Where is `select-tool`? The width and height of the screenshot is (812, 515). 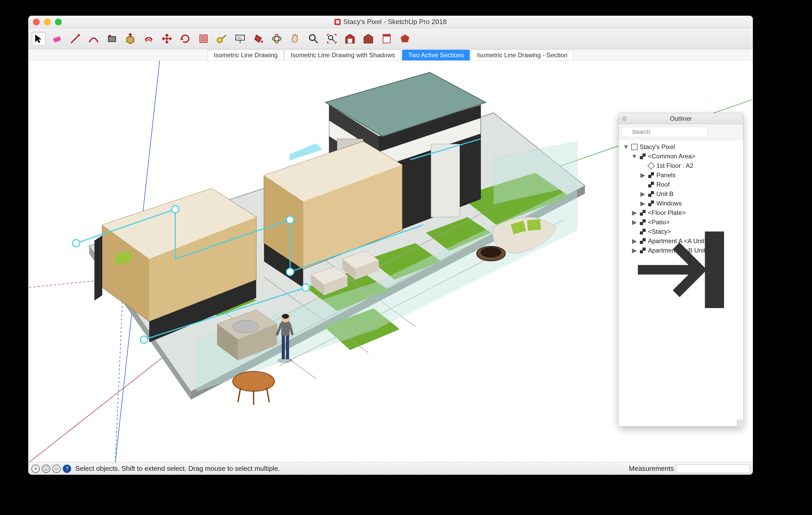 select-tool is located at coordinates (39, 39).